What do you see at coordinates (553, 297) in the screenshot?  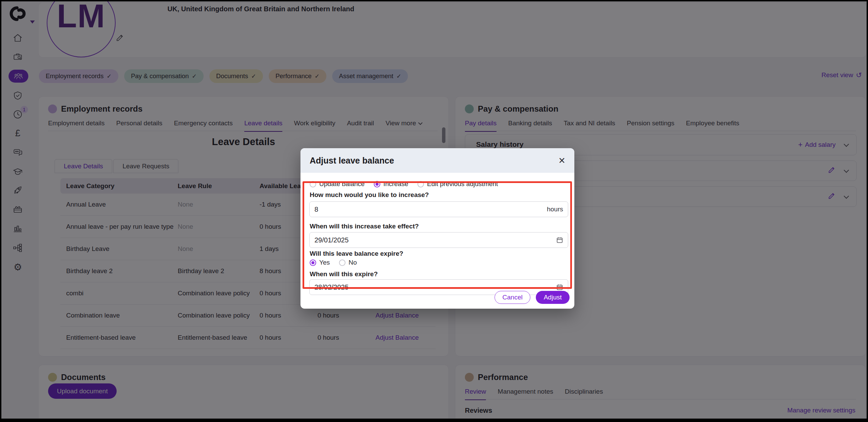 I see `adjust-button: Adjust` at bounding box center [553, 297].